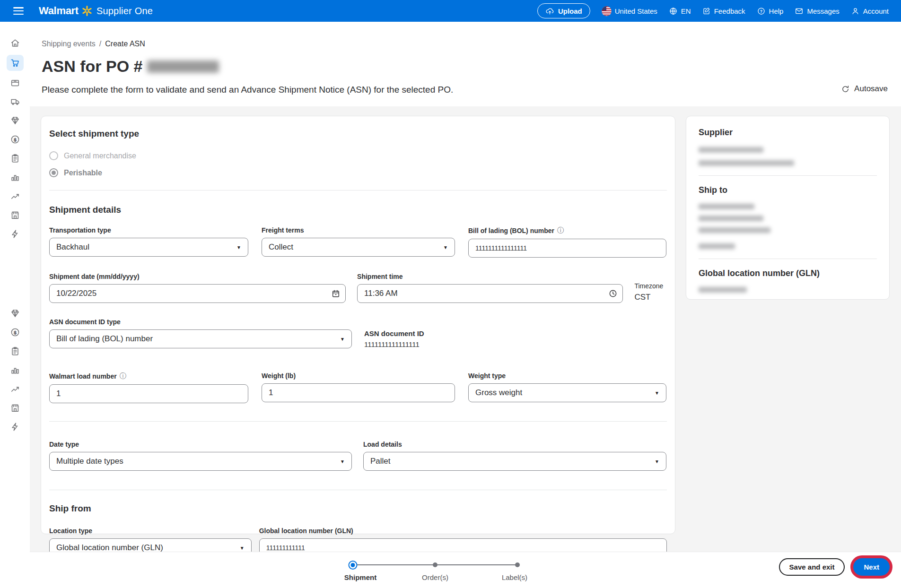  I want to click on freight-terms-select: Collect ▼, so click(359, 247).